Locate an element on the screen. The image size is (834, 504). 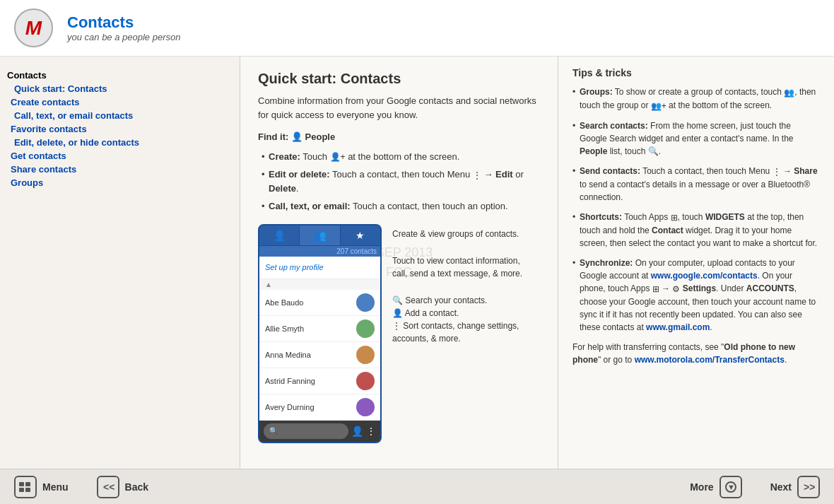
contact-avatar-avery is located at coordinates (365, 407).